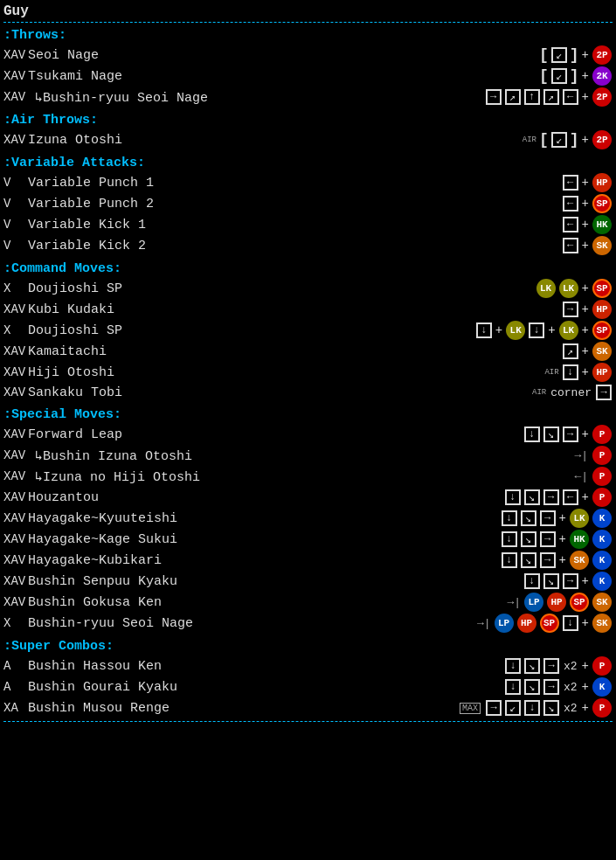 This screenshot has height=860, width=616. What do you see at coordinates (87, 225) in the screenshot?
I see `move-name: Variable Kick 1` at bounding box center [87, 225].